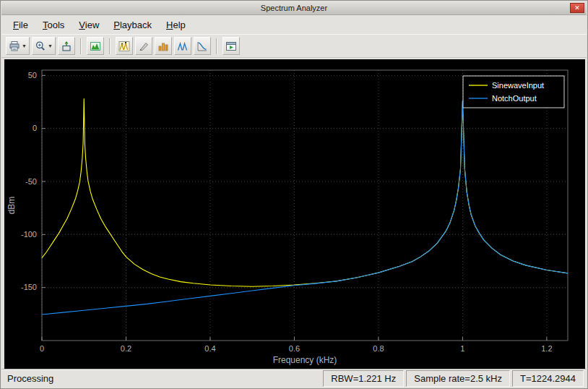 The width and height of the screenshot is (588, 389). What do you see at coordinates (35, 128) in the screenshot?
I see `y-tick-label: 0` at bounding box center [35, 128].